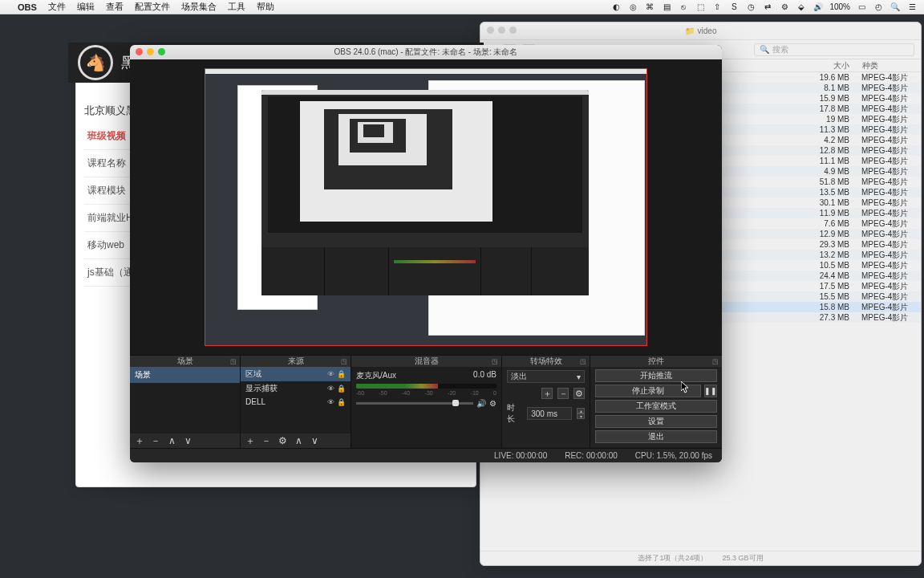 This screenshot has height=578, width=924. What do you see at coordinates (521, 456) in the screenshot?
I see `status-live: LIVE: 00:00:00` at bounding box center [521, 456].